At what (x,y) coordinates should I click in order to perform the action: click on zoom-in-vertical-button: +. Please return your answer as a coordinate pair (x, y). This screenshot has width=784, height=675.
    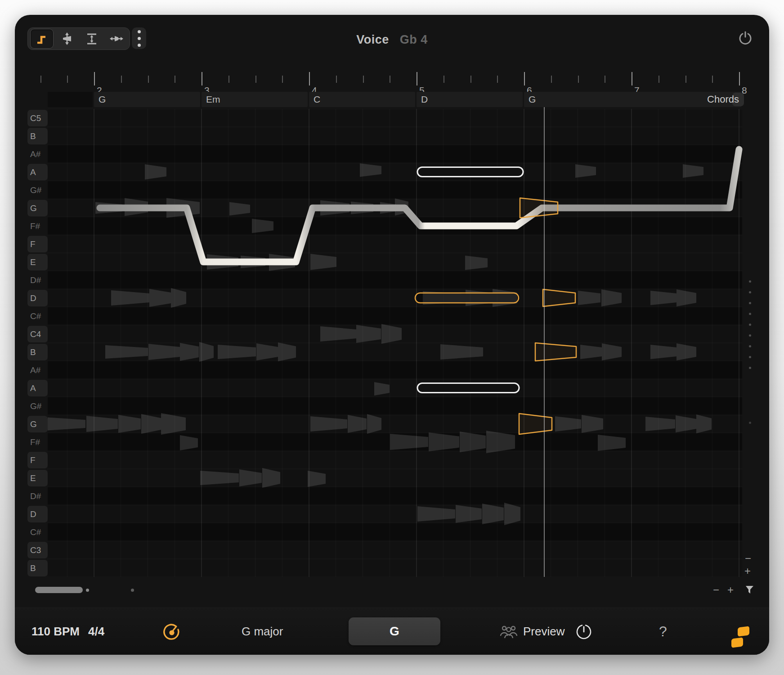
    Looking at the image, I should click on (748, 571).